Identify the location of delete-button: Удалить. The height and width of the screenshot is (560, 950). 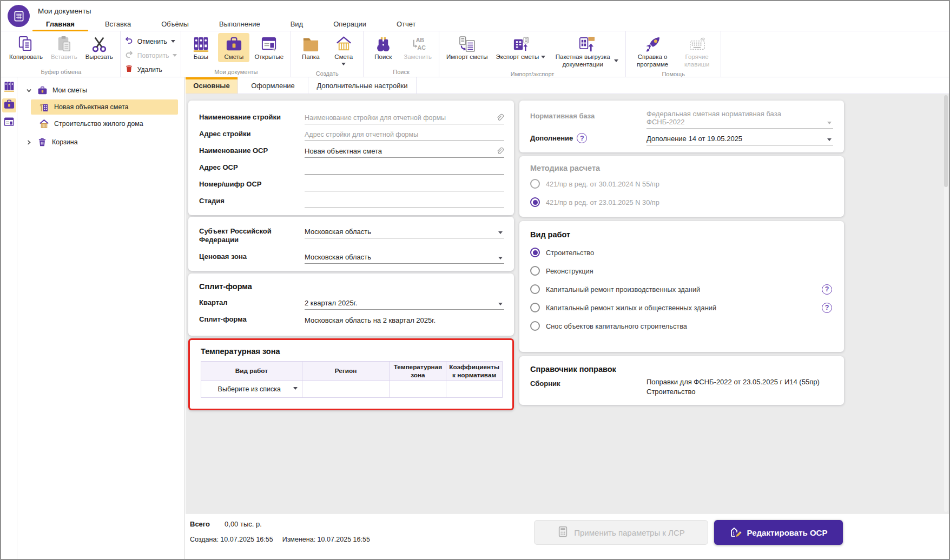
(151, 69).